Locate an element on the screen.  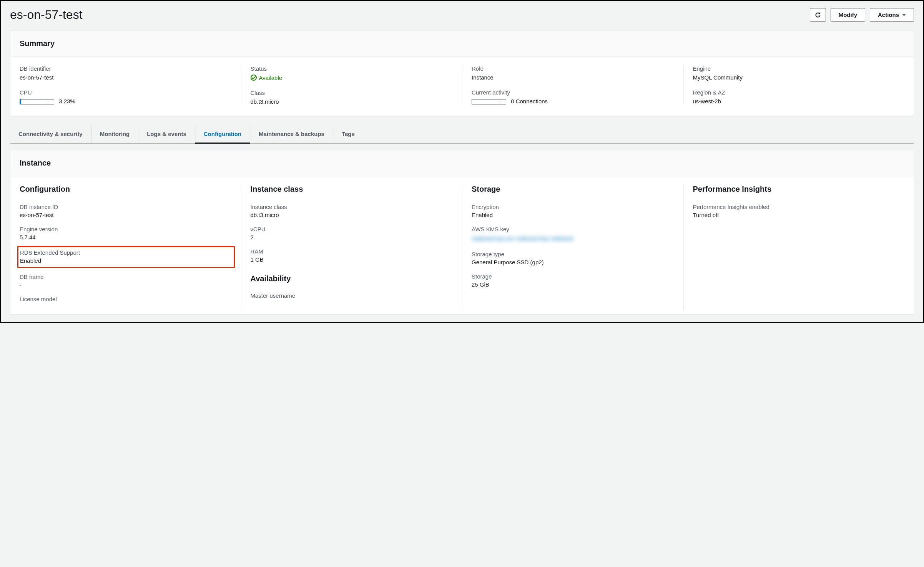
tab-monitoring: Monitoring is located at coordinates (115, 134).